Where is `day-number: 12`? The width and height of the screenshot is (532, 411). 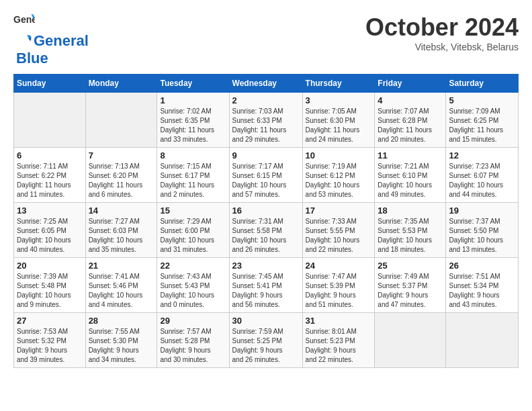 day-number: 12 is located at coordinates (482, 156).